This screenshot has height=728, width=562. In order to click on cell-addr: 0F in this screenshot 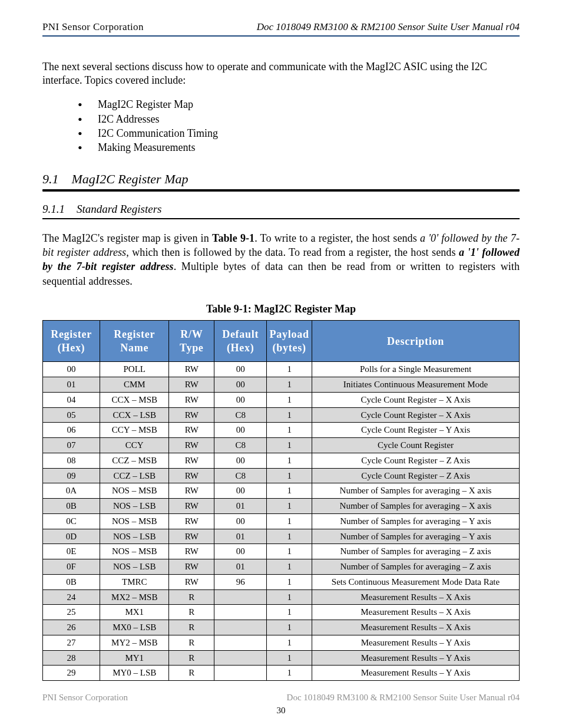, I will do `click(72, 567)`.